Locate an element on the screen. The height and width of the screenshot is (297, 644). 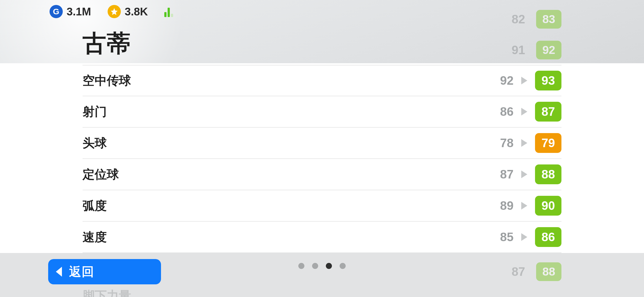
stat-row: 弧度8990 is located at coordinates (322, 206).